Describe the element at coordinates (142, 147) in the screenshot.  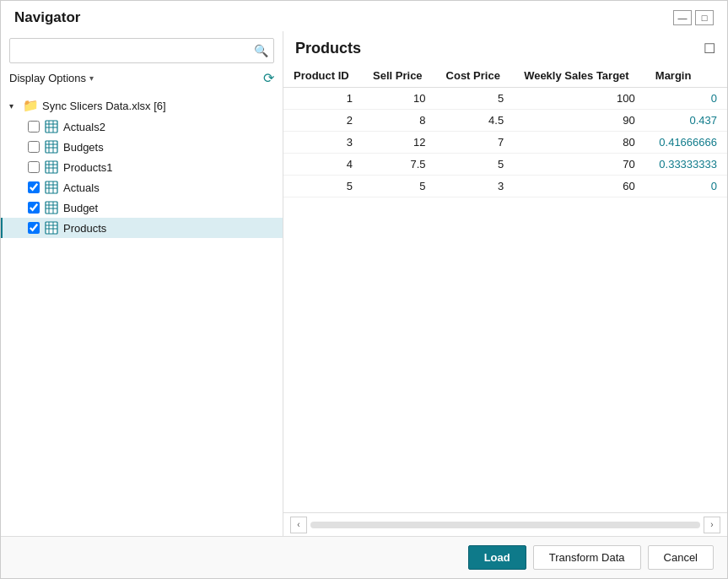
I see `list-item: Budgets` at that location.